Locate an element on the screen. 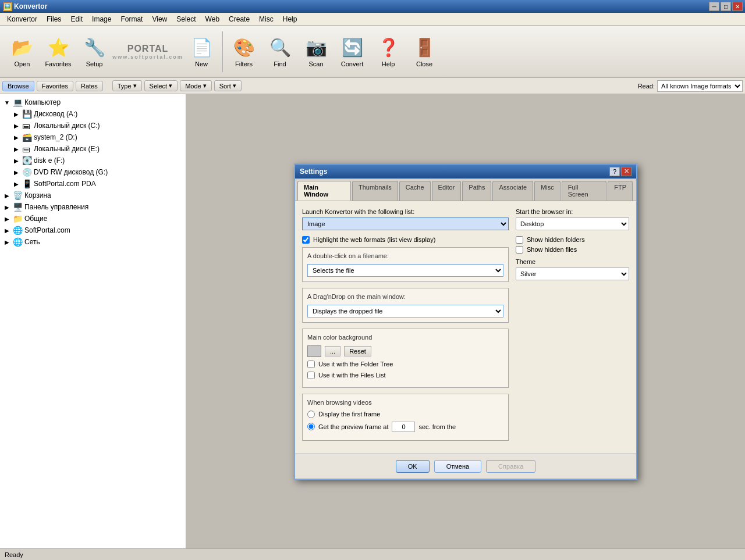 The image size is (745, 560). tree-toggle-g: ▶ is located at coordinates (16, 172).